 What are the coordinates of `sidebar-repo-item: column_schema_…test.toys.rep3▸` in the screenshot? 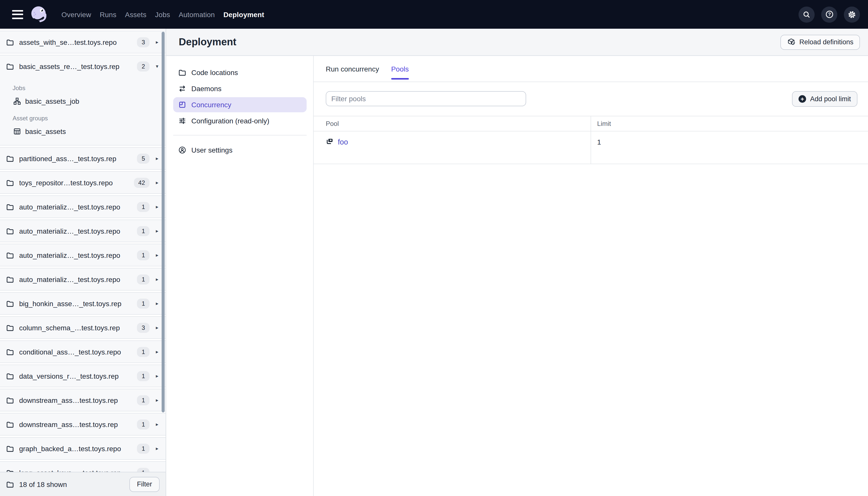 It's located at (83, 328).